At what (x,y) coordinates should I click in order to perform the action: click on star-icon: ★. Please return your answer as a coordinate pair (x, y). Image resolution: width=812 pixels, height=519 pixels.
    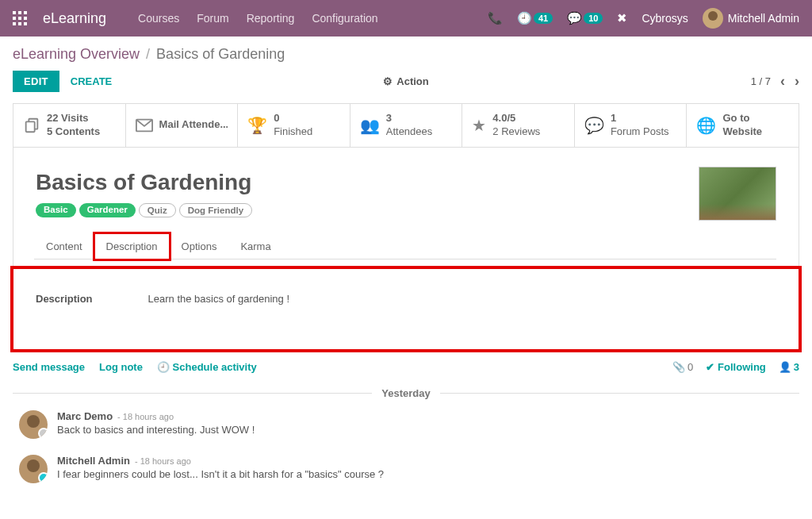
    Looking at the image, I should click on (479, 125).